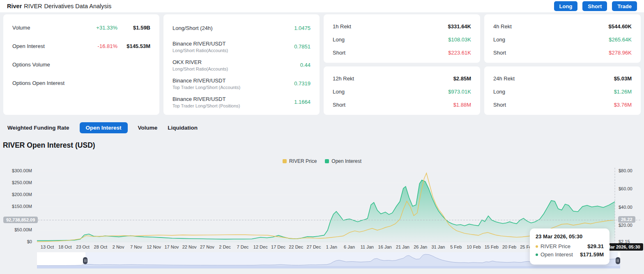  What do you see at coordinates (314, 247) in the screenshot?
I see `x-axis-tick: 27 Dec` at bounding box center [314, 247].